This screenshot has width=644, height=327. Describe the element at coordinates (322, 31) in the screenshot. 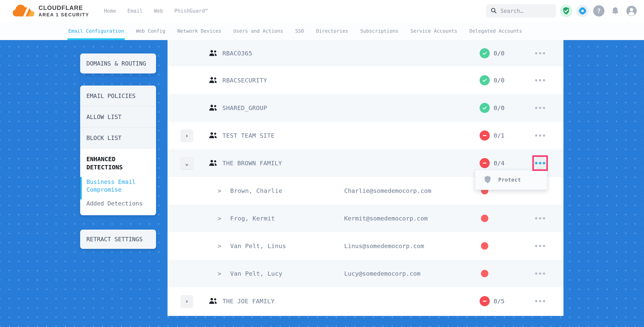

I see `config-tab-bar: Email Configuration Web Config Network D…` at that location.